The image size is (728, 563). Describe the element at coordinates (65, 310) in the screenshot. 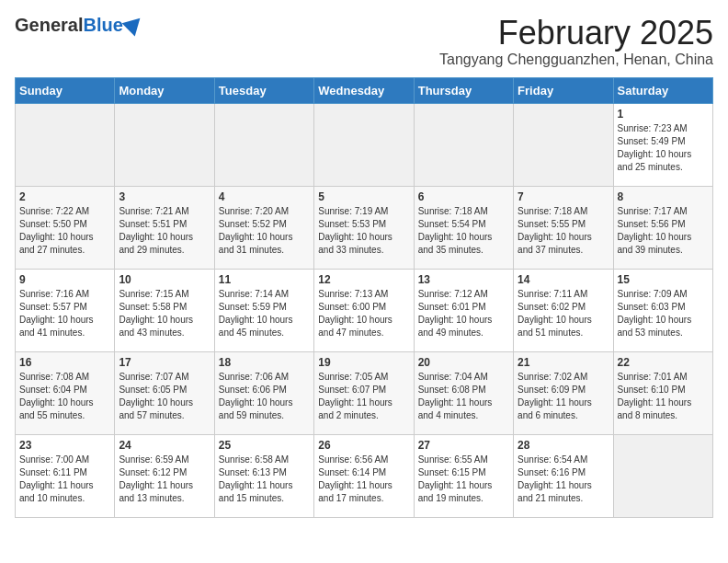

I see `calendar-cell: 9Sunrise: 7:16 AM Sunset: 5:57 PM Daylig…` at that location.